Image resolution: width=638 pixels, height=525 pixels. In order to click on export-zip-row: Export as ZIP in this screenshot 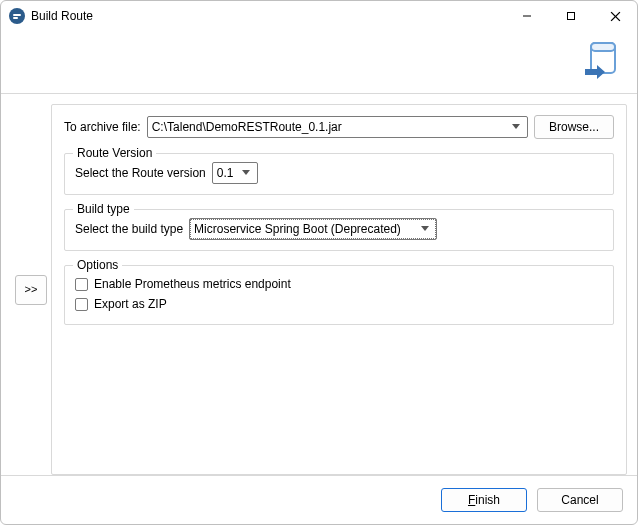, I will do `click(339, 304)`.